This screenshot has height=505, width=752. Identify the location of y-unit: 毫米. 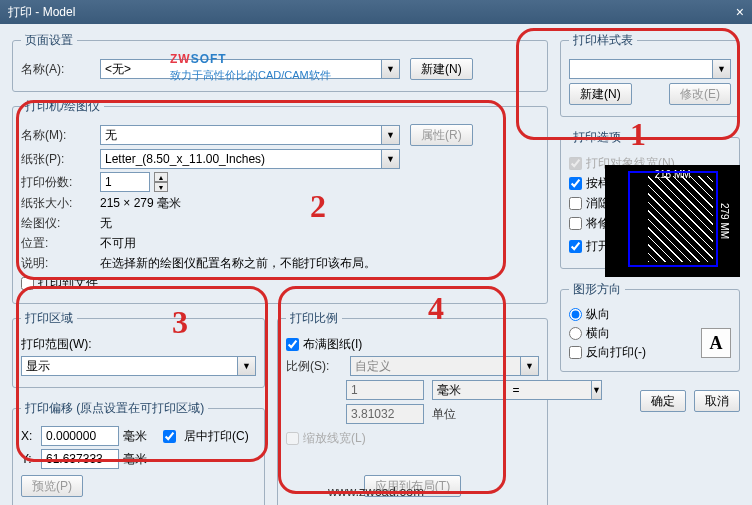
(135, 460).